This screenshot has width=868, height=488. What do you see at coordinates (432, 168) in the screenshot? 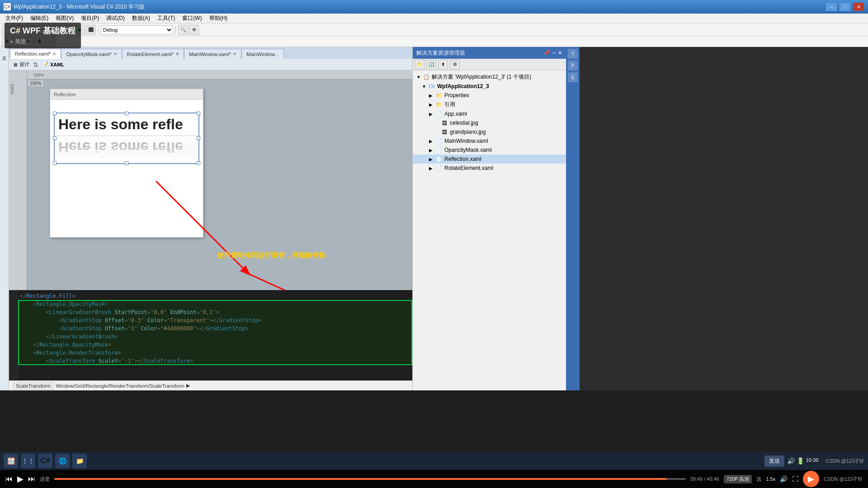
I see `se-expand-rotate: ▶` at bounding box center [432, 168].